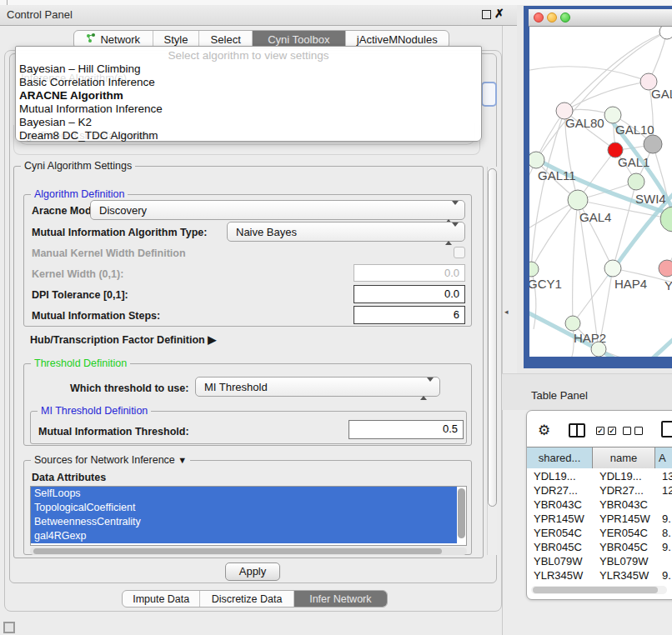 This screenshot has width=672, height=635. Describe the element at coordinates (79, 194) in the screenshot. I see `algorithm-definition-title: Algorithm Definition` at that location.